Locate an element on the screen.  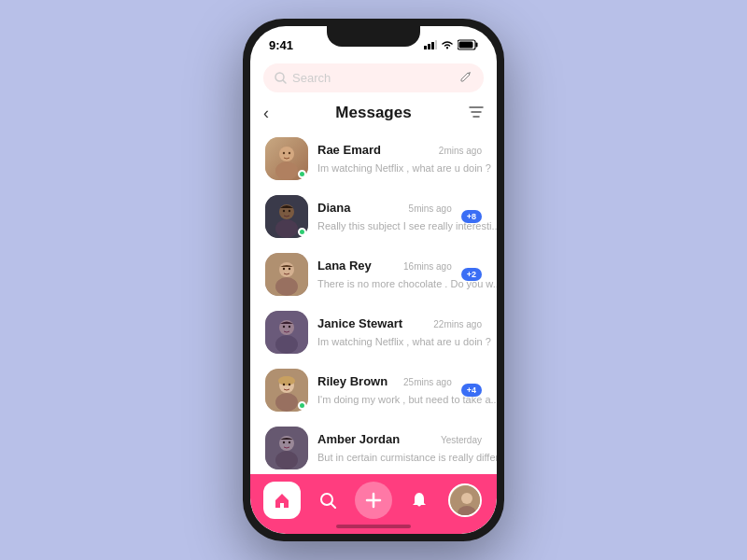
message-time: 2mins ago is located at coordinates (460, 151).